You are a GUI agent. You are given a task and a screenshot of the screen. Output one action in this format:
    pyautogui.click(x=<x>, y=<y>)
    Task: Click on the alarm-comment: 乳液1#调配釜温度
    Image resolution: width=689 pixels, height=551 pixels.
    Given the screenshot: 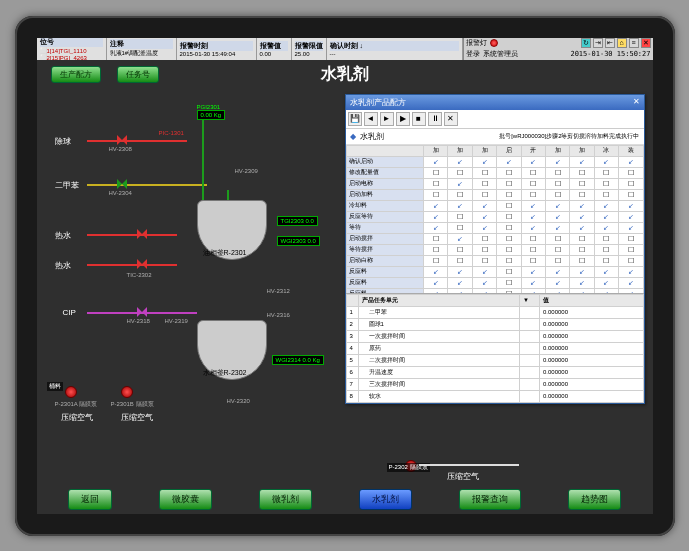 What is the action you would take?
    pyautogui.click(x=142, y=54)
    